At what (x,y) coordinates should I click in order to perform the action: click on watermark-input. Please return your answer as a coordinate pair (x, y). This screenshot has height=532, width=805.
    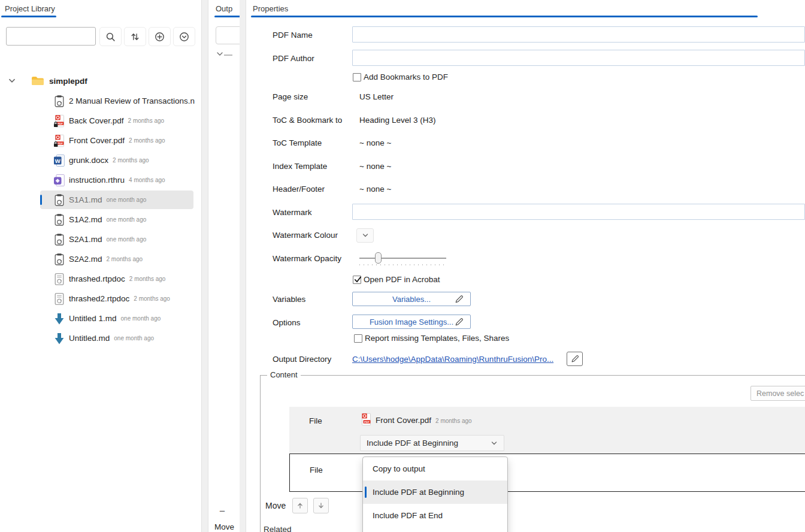
    Looking at the image, I should click on (579, 212).